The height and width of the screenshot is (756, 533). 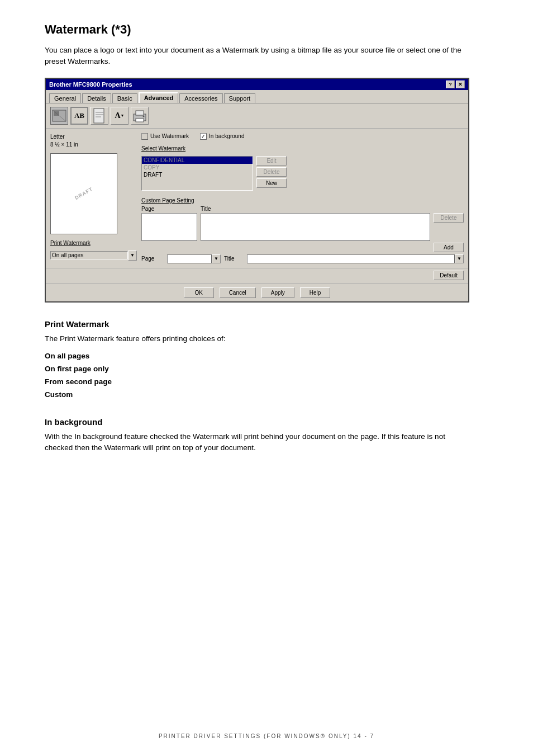 I want to click on custom-side-buttons: Delete, so click(x=449, y=218).